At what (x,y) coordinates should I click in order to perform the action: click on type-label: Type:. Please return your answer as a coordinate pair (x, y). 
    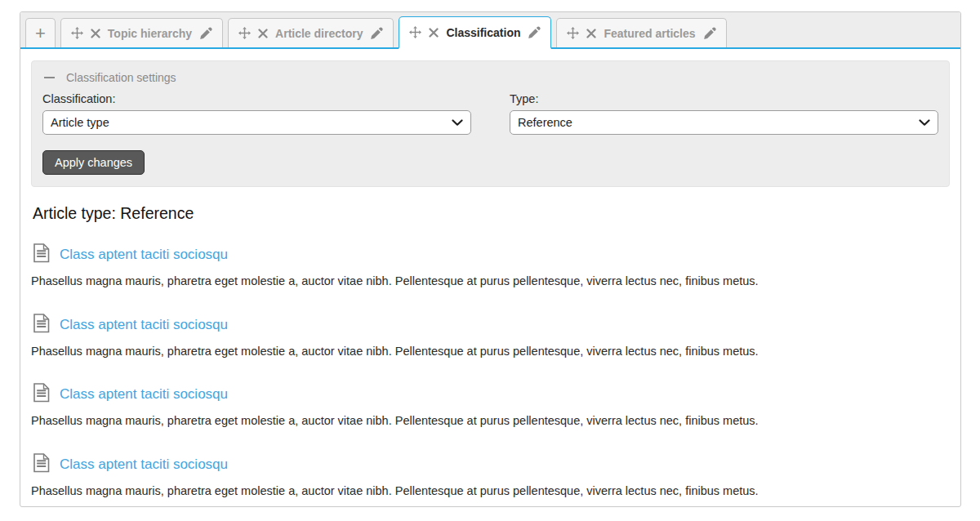
    Looking at the image, I should click on (724, 99).